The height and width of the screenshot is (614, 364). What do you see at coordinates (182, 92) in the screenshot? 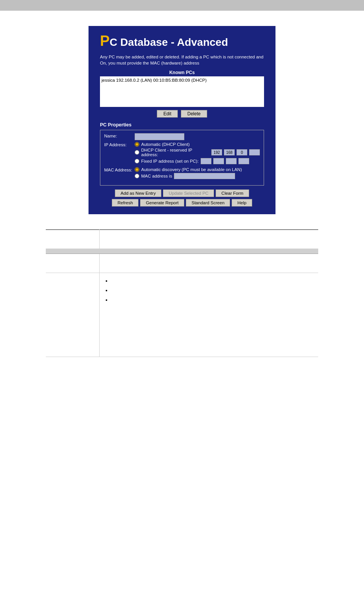
I see `known-pcs-list: jessica 192.168.0.2 (LAN) 00:10:B5:BB:80…` at bounding box center [182, 92].